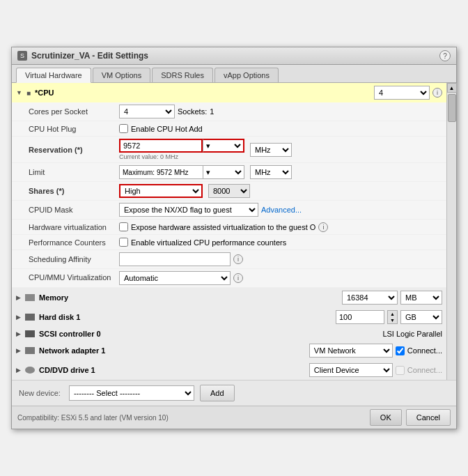 This screenshot has height=476, width=468. What do you see at coordinates (370, 298) in the screenshot?
I see `memory-value-select: 16384` at bounding box center [370, 298].